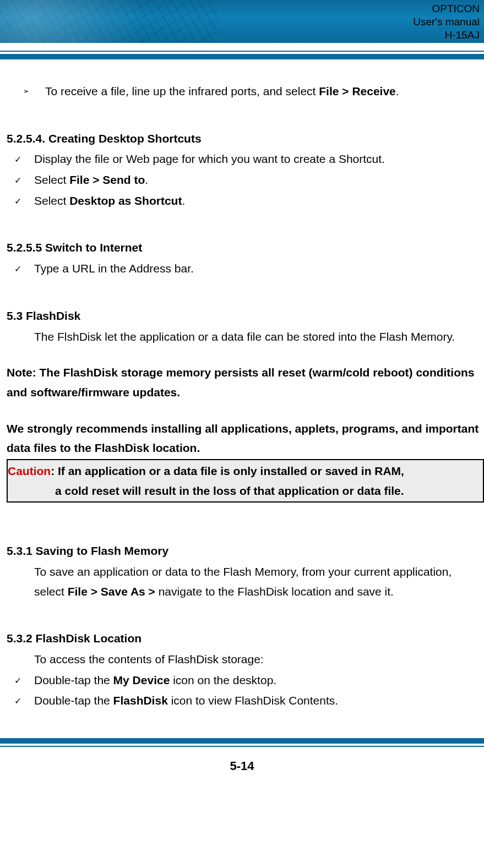 The width and height of the screenshot is (484, 868). Describe the element at coordinates (29, 471) in the screenshot. I see `caution-label: Caution` at that location.